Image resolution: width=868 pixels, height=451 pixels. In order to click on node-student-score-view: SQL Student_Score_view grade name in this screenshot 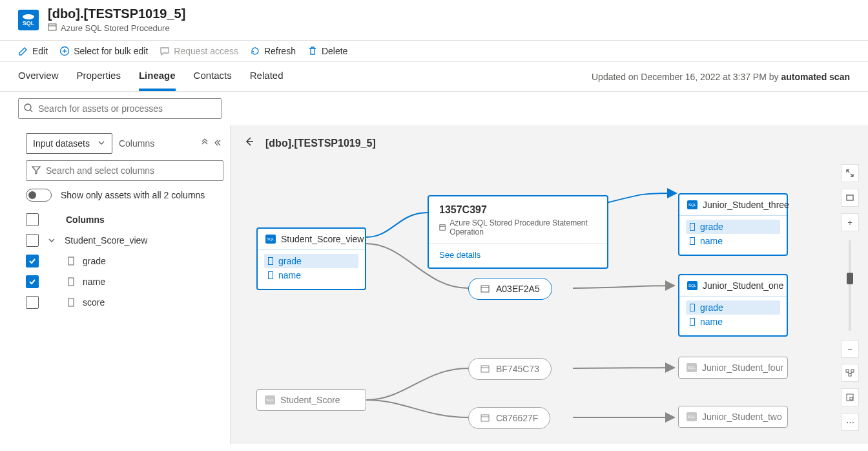, I will do `click(311, 258)`.